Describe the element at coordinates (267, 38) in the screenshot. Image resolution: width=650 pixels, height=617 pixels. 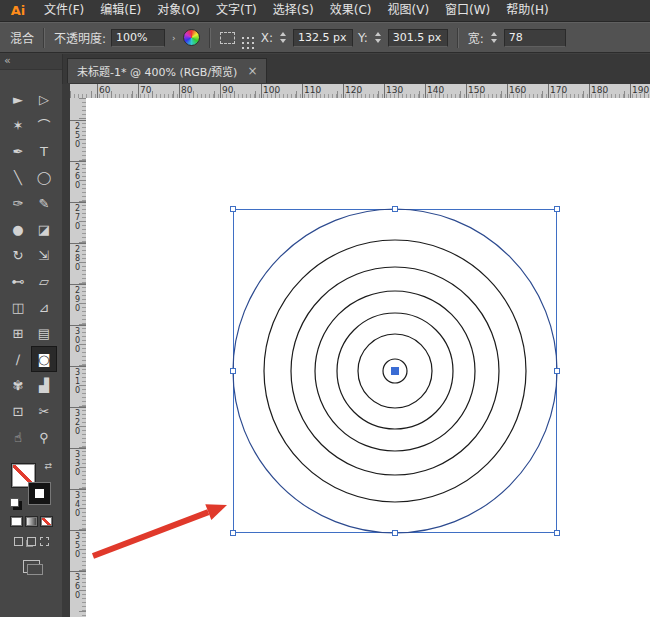
I see `x-label: X:` at that location.